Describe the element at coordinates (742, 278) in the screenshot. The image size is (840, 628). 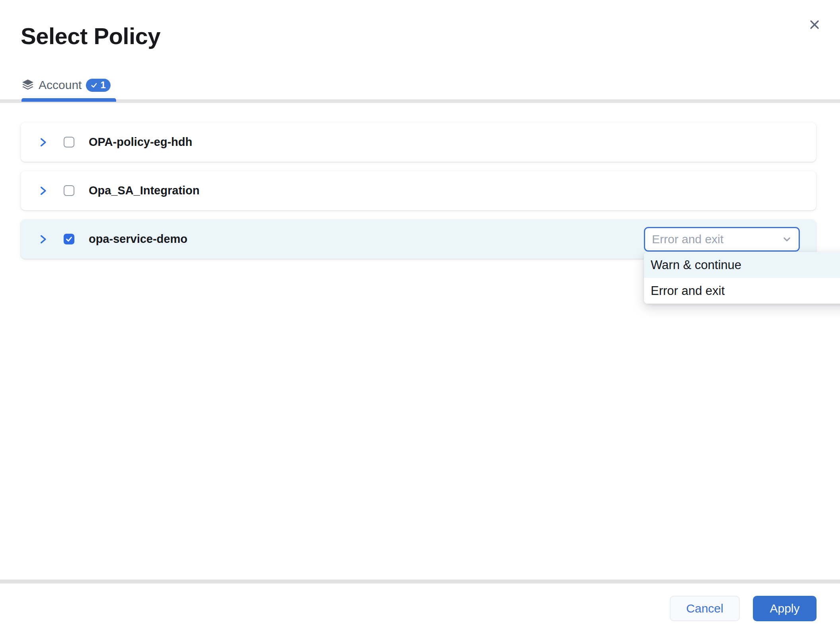
I see `action-dropdown-menu: Warn & continue Error and exit` at that location.